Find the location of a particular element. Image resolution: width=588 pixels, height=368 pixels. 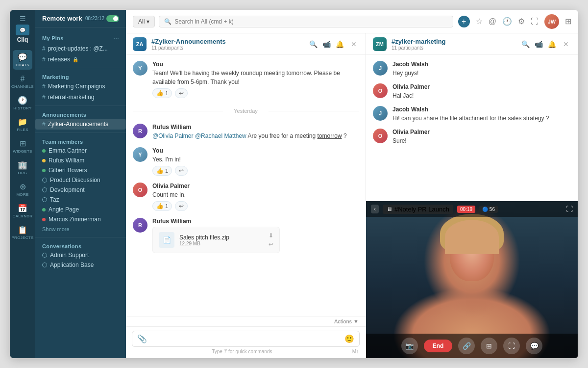

user-avatar: JW is located at coordinates (552, 22).